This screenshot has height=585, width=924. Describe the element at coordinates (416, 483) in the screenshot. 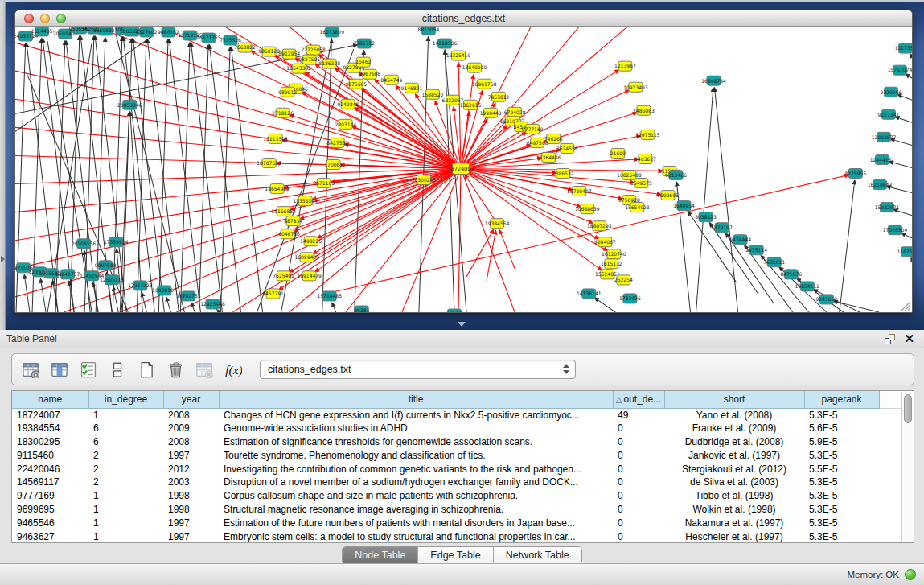

I see `cell-title: Disruption of a novel member of a sodium…` at that location.